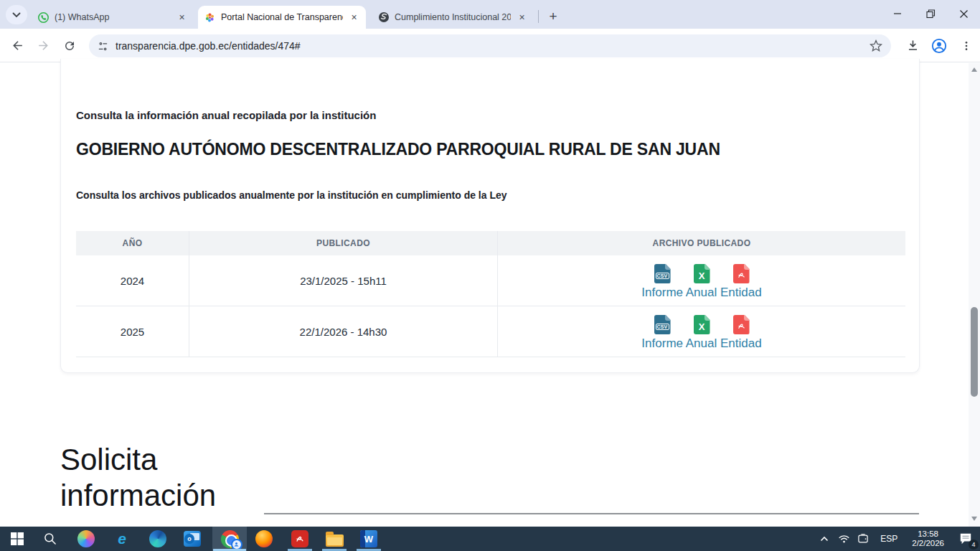 The image size is (980, 551). What do you see at coordinates (398, 149) in the screenshot?
I see `entity-name-heading: GOBIERNO AUTÓNOMO DESCENTRALIZADO PARROQ…` at bounding box center [398, 149].